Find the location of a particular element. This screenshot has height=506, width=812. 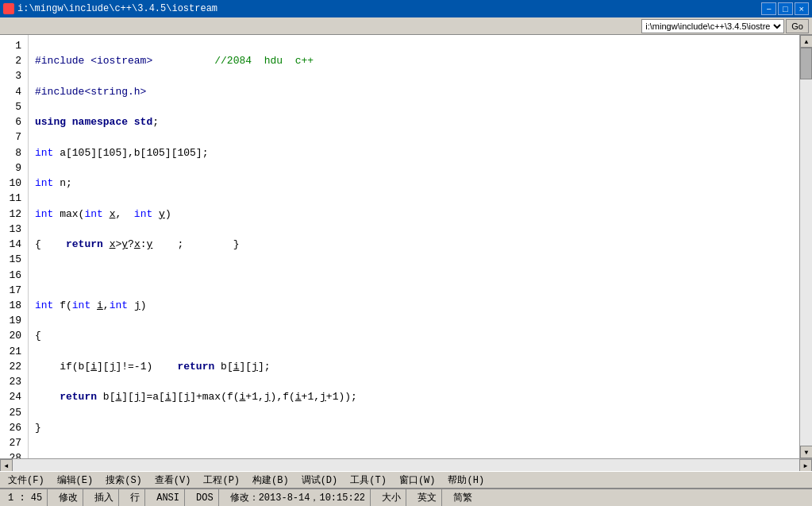

line-num-12: 12 is located at coordinates (13, 214).